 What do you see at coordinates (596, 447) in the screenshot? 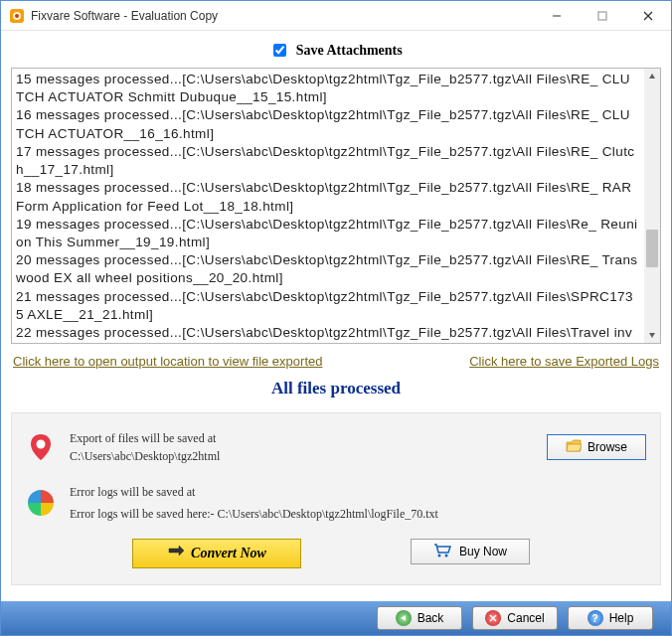
I see `browse-button: Browse` at bounding box center [596, 447].